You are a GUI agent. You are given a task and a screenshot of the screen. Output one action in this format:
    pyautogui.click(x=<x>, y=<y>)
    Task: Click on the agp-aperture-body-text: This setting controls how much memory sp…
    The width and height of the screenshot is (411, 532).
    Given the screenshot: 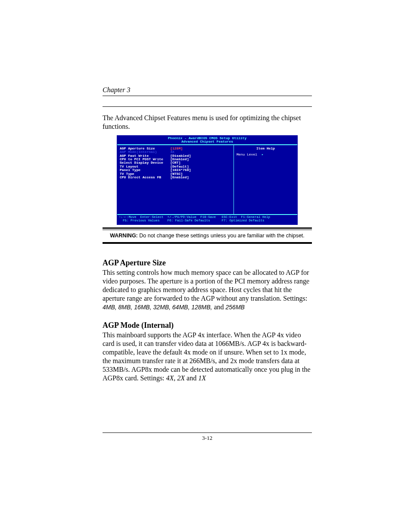 What is the action you would take?
    pyautogui.click(x=206, y=285)
    